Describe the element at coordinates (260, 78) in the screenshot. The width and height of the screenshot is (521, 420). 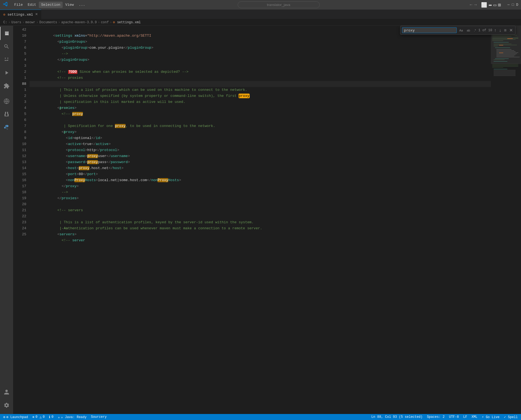
I see `code-line-1-desc: | This is a list of proxies which can be…` at that location.